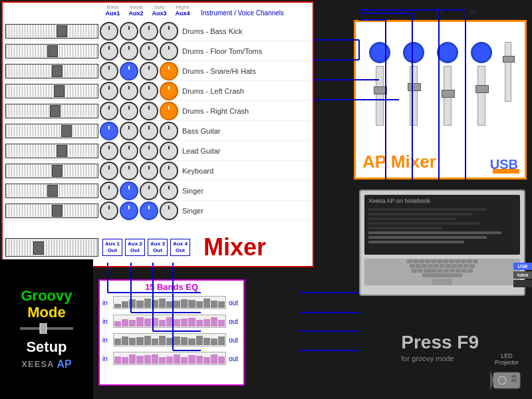 The height and width of the screenshot is (399, 532). What do you see at coordinates (135, 247) in the screenshot?
I see `aux2-out-box: Aux 2Out` at bounding box center [135, 247].